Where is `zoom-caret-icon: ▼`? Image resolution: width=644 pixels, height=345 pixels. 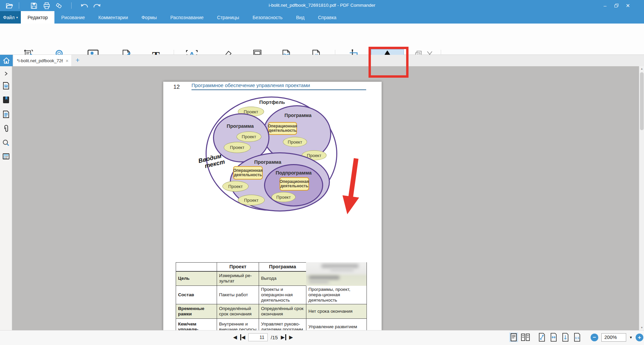
zoom-caret-icon: ▼ is located at coordinates (631, 338).